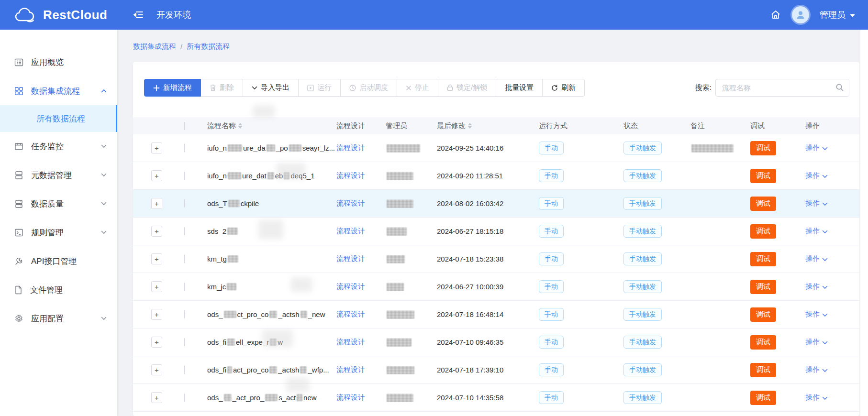 This screenshot has width=868, height=416. I want to click on run-mode-badge: 手动, so click(551, 204).